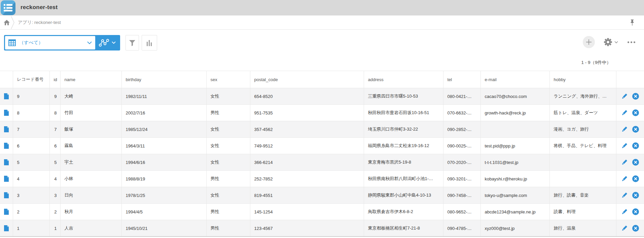  Describe the element at coordinates (91, 228) in the screenshot. I see `cell-name: 人吉` at that location.